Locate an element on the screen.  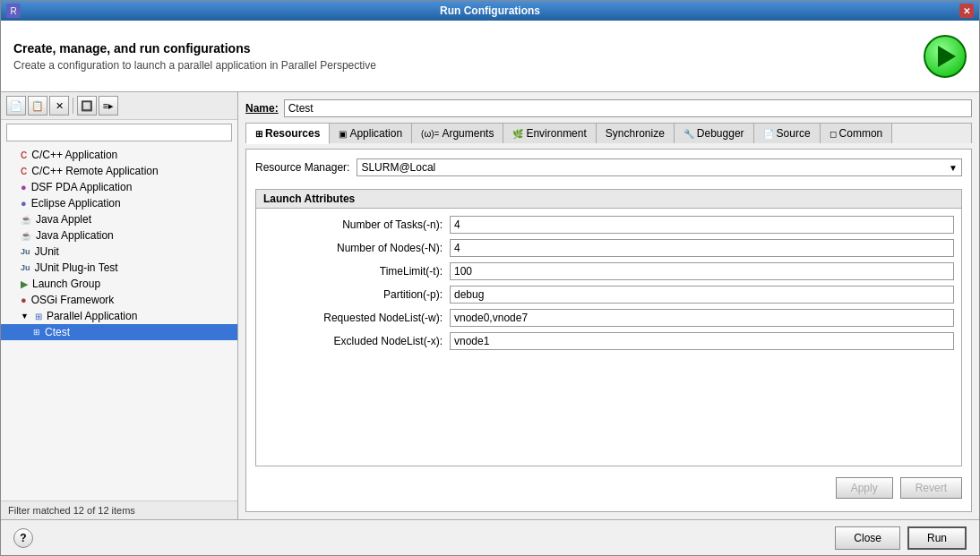
new-config-button: 📄 is located at coordinates (16, 106).